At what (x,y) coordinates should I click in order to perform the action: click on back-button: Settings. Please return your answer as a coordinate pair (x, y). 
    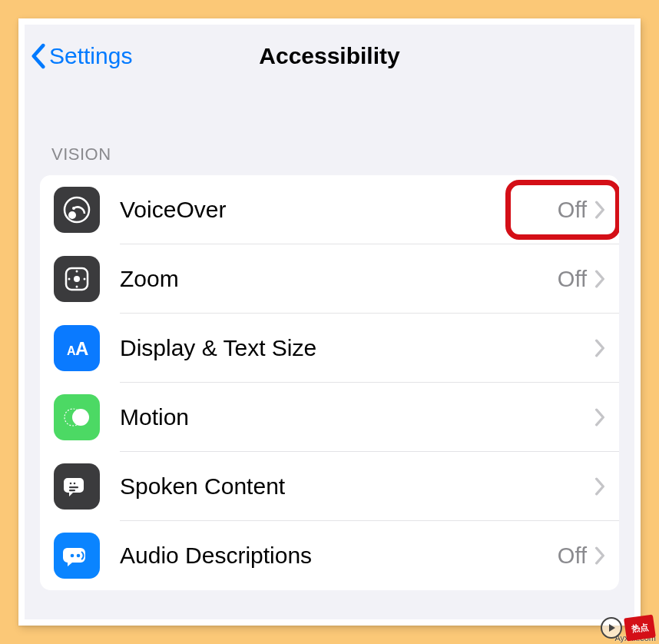
    Looking at the image, I should click on (81, 56).